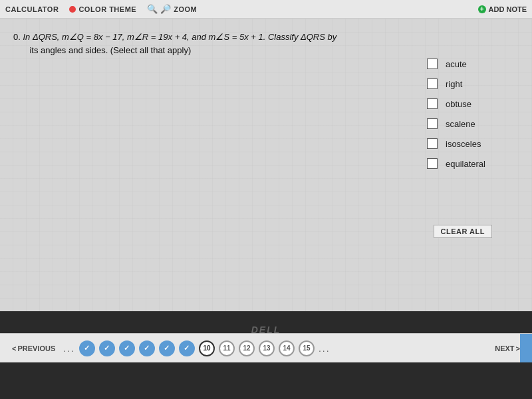 The image size is (532, 399). I want to click on question-area: 0. In ΔQRS, m∠Q = 8x − 17, m∠R = 19x + 4…, so click(266, 44).